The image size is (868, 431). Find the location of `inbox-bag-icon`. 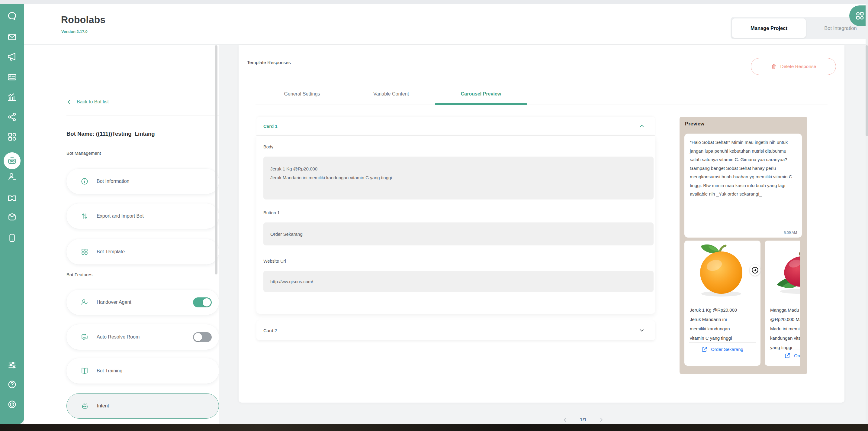

inbox-bag-icon is located at coordinates (12, 217).